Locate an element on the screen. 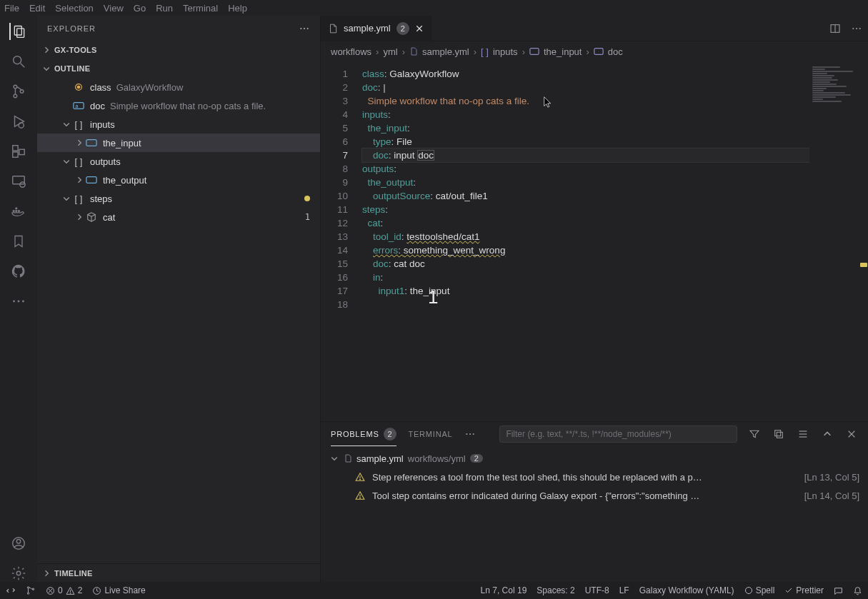  remote-explorer-icon is located at coordinates (19, 181).